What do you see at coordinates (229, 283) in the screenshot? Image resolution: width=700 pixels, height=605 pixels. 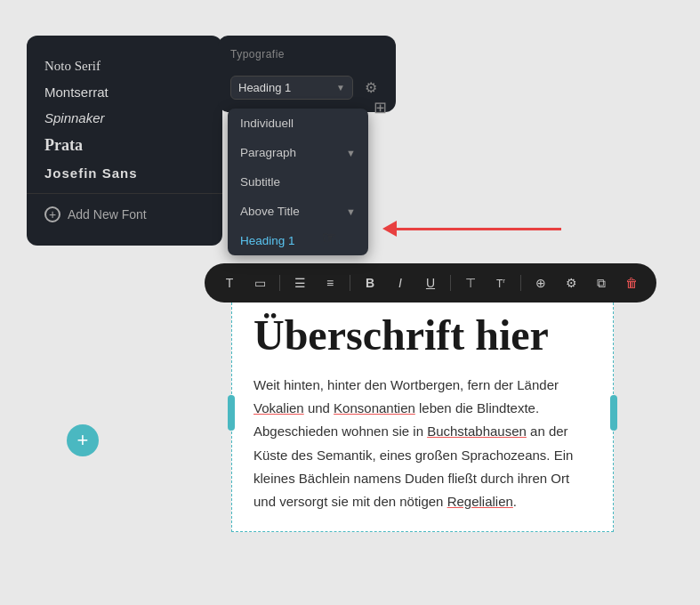 I see `toolbar-text-button: T` at bounding box center [229, 283].